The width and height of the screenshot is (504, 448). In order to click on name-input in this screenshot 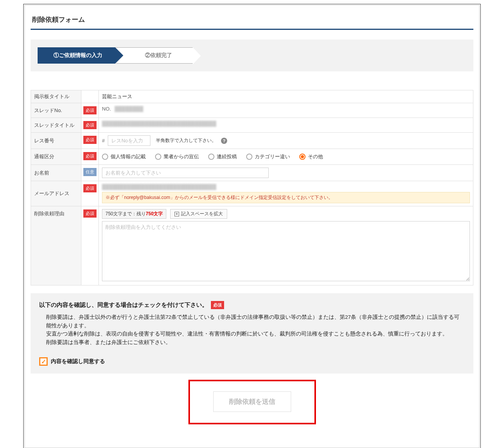, I will do `click(185, 173)`.